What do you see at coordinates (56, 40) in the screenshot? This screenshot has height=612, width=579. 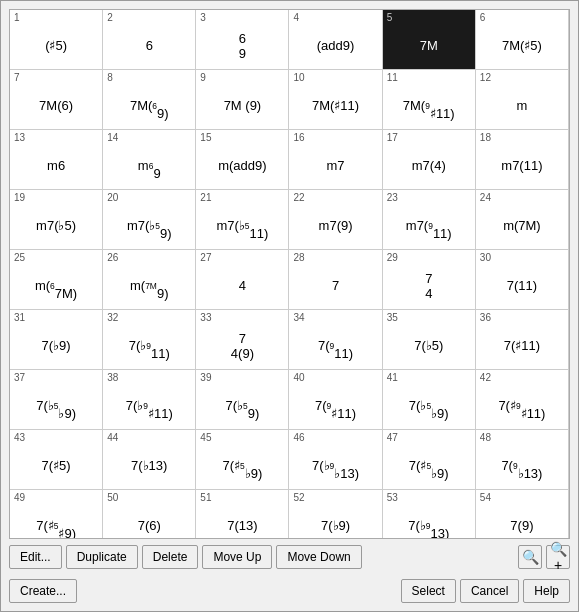 I see `grid-cell-1: 1(♯5)` at bounding box center [56, 40].